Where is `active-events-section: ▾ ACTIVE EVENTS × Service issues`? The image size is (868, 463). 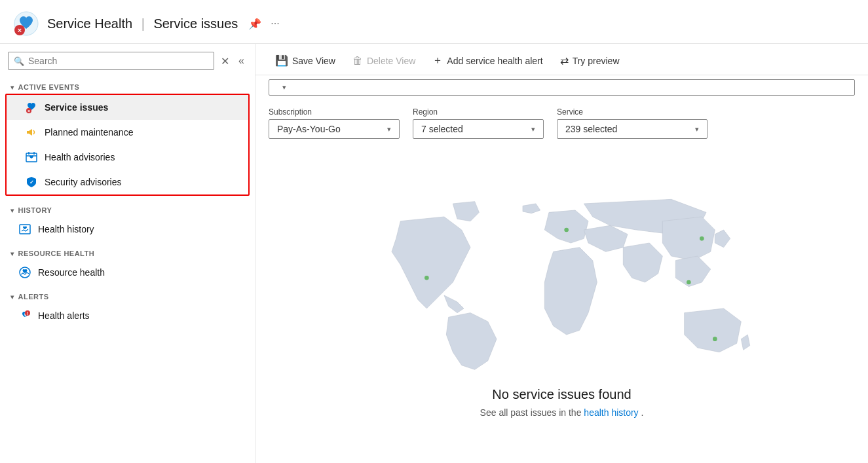 active-events-section: ▾ ACTIVE EVENTS × Service issues is located at coordinates (127, 138).